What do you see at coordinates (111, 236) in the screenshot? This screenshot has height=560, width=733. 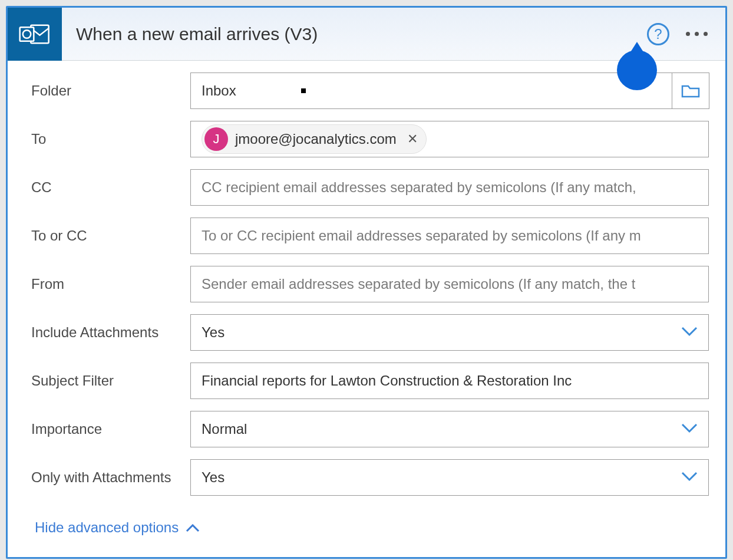 I see `label-tocc: To or CC` at bounding box center [111, 236].